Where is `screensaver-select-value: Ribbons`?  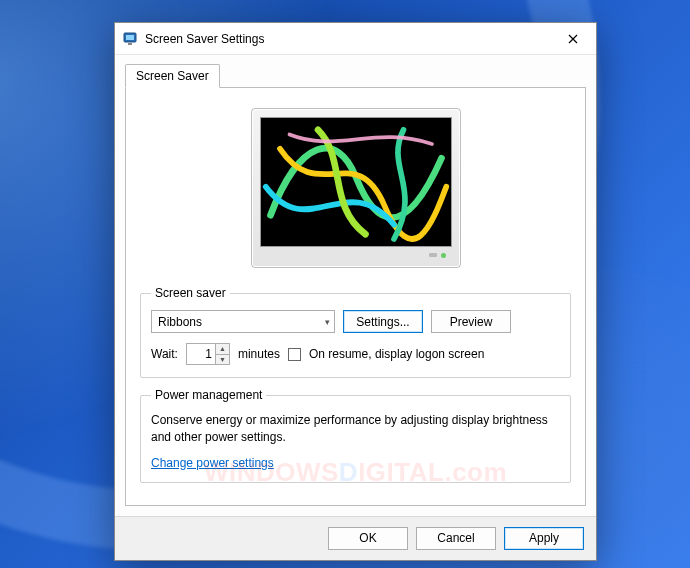
screensaver-select-value: Ribbons is located at coordinates (180, 322).